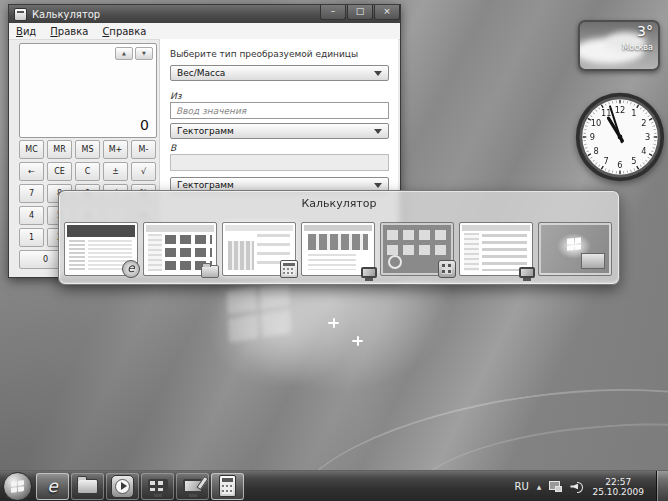 The width and height of the screenshot is (668, 501). I want to click on thumbnail-gadget-gallery, so click(417, 249).